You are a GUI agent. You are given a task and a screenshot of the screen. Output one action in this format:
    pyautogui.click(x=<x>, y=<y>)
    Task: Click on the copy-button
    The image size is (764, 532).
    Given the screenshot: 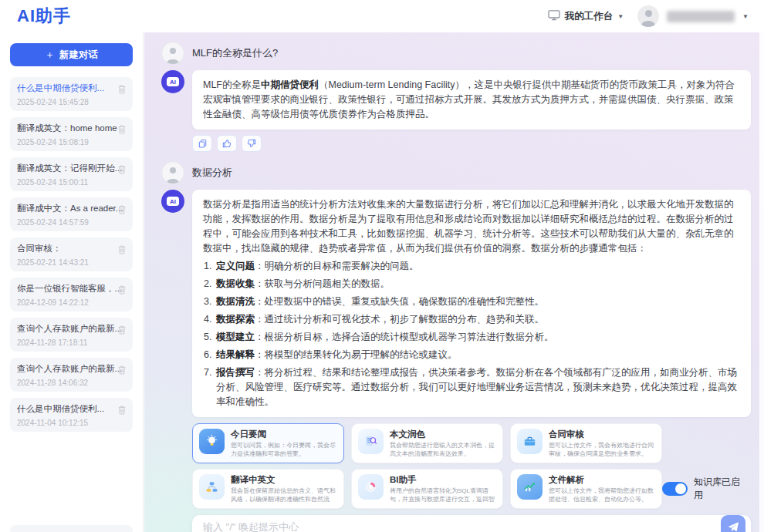 What is the action you would take?
    pyautogui.click(x=202, y=143)
    